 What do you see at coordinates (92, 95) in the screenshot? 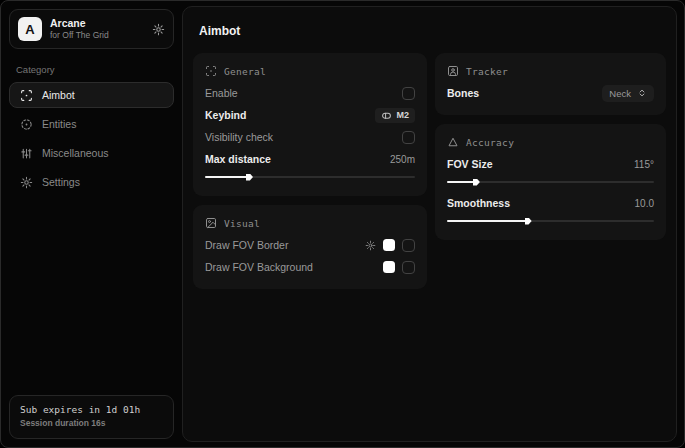
I see `sidebar-item-aimbot: Aimbot` at bounding box center [92, 95].